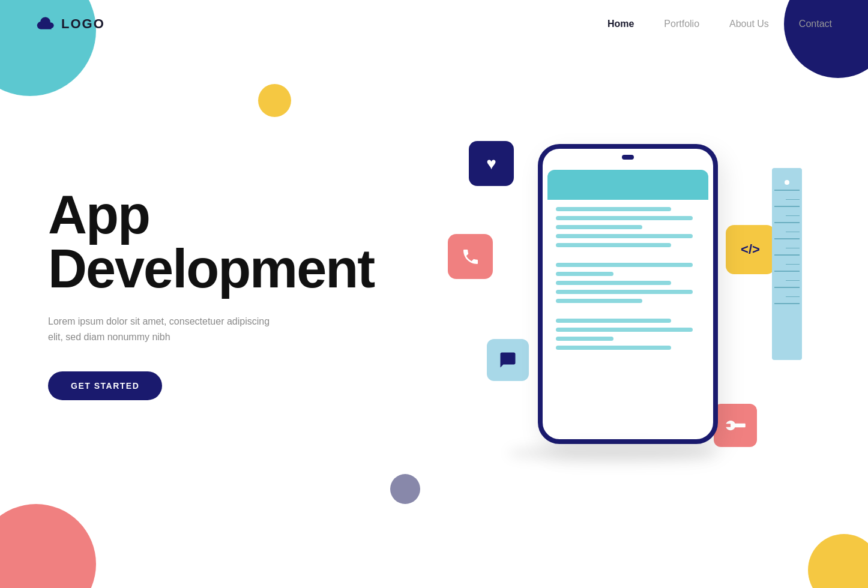  Describe the element at coordinates (98, 215) in the screenshot. I see `hero-title-line1: App` at that location.